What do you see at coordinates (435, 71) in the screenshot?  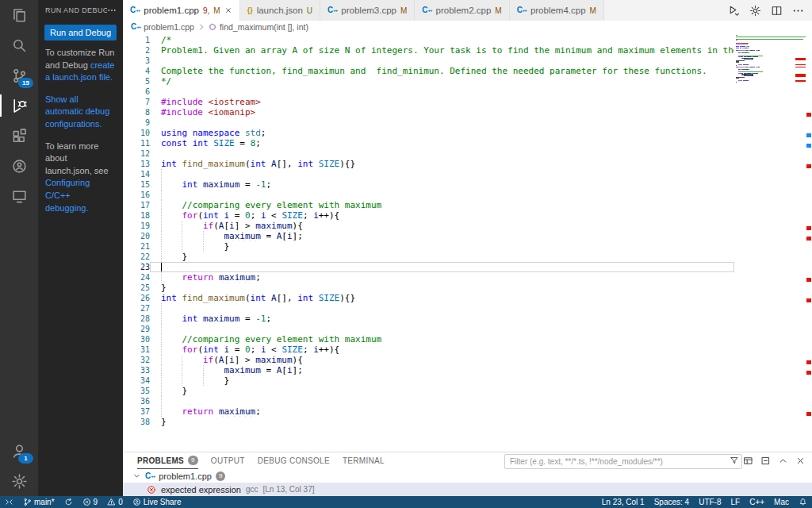 I see `code-token: Complete the function, find_maximun and …` at bounding box center [435, 71].